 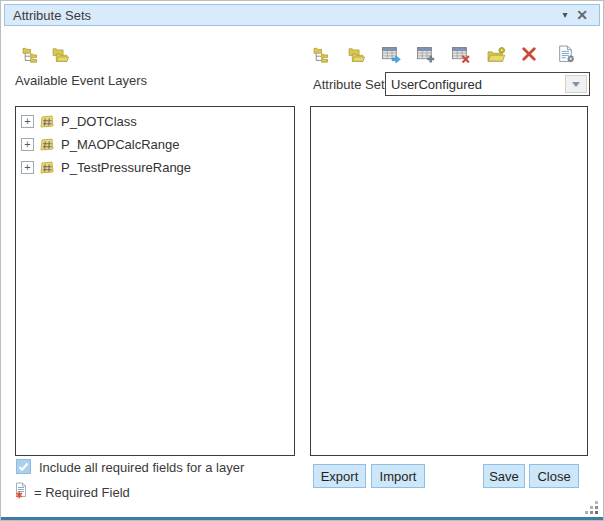 What do you see at coordinates (592, 508) in the screenshot?
I see `resize-grip` at bounding box center [592, 508].